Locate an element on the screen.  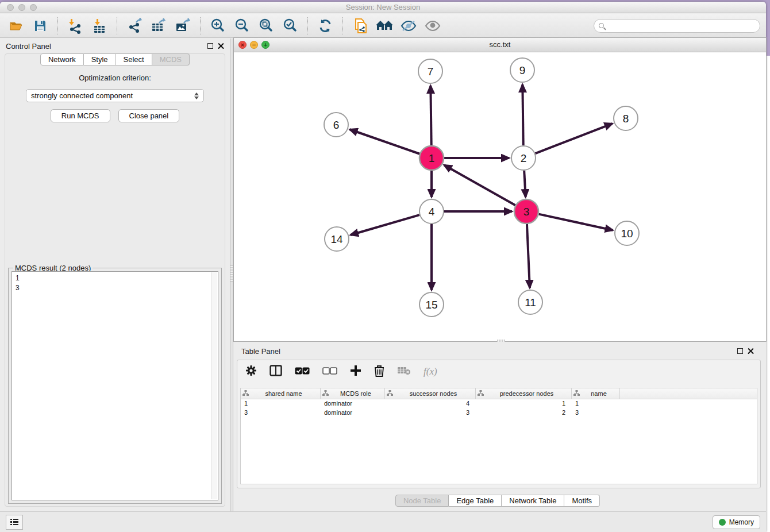
column-label: name is located at coordinates (599, 394).